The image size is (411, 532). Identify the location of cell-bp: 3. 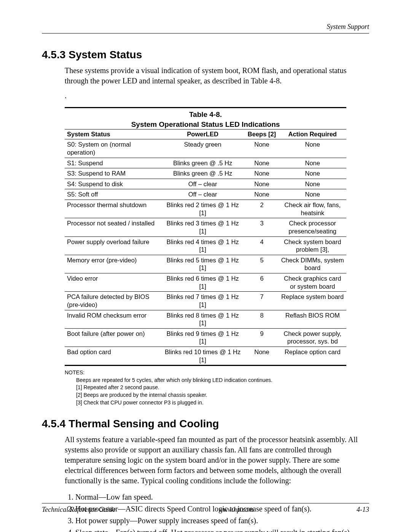
(262, 227).